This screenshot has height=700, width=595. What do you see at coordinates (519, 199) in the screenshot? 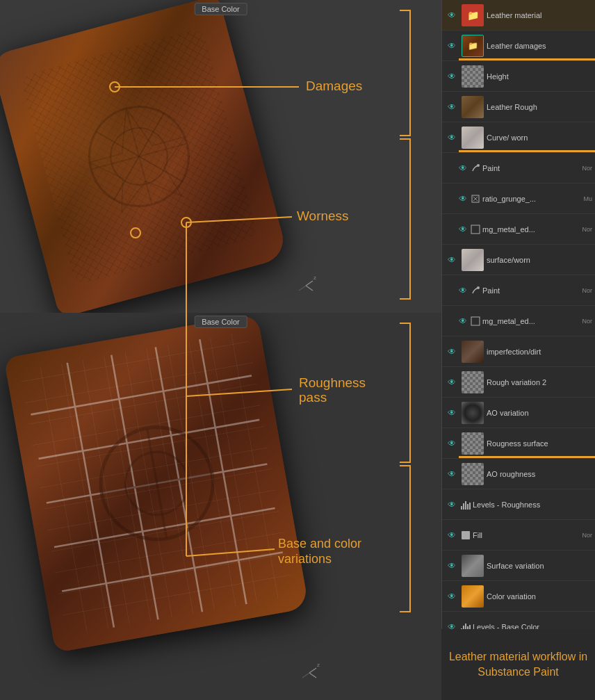
I see `layer-ratio-grunge: 👁 ratio_grunge_... Mu` at bounding box center [519, 199].